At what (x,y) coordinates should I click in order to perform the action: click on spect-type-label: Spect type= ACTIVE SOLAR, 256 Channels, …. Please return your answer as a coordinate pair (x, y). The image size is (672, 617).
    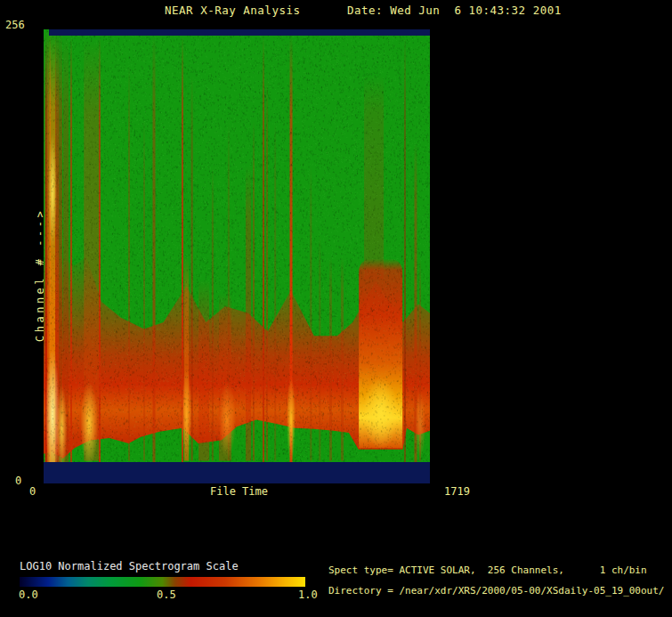
    Looking at the image, I should click on (488, 570).